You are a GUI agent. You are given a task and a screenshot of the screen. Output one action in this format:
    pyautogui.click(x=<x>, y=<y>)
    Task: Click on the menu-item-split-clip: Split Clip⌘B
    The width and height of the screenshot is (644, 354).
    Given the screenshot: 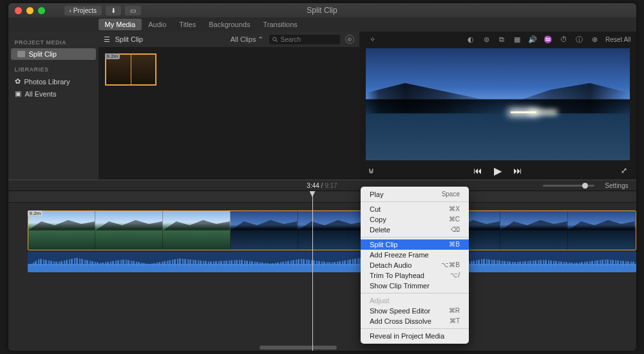 What is the action you would take?
    pyautogui.click(x=415, y=245)
    